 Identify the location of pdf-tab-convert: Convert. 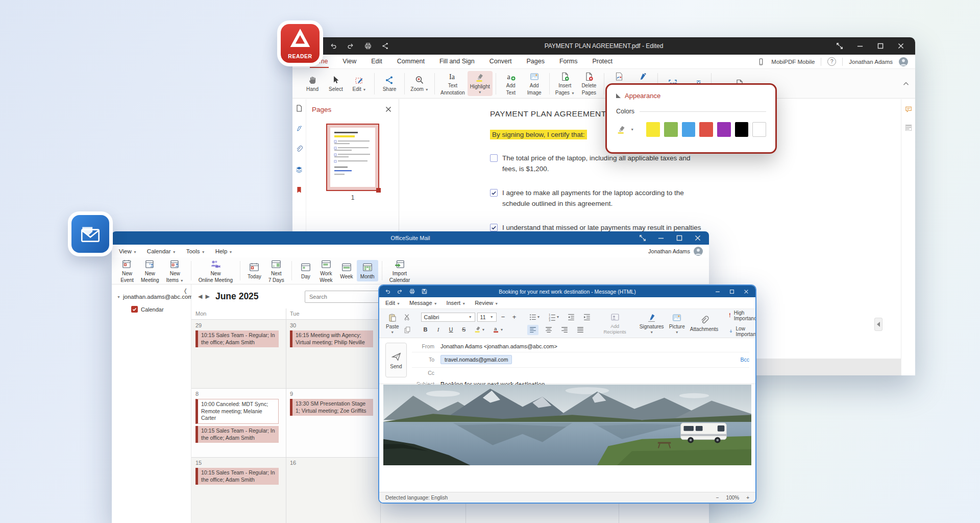
(501, 62).